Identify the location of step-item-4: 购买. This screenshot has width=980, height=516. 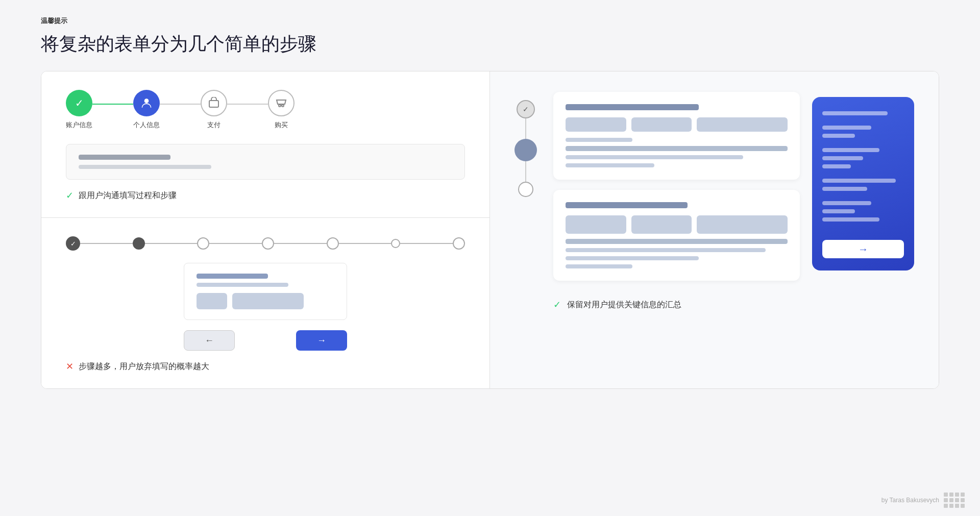
(281, 110).